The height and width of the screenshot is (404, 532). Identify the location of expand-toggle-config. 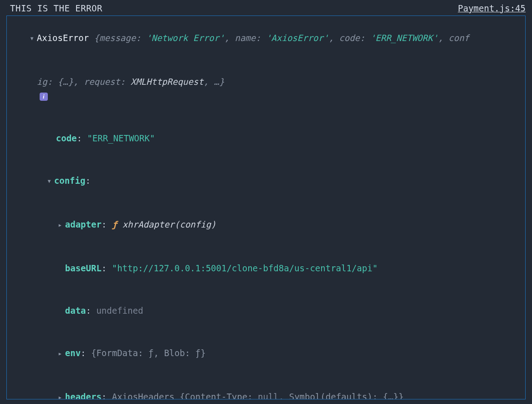
(51, 181).